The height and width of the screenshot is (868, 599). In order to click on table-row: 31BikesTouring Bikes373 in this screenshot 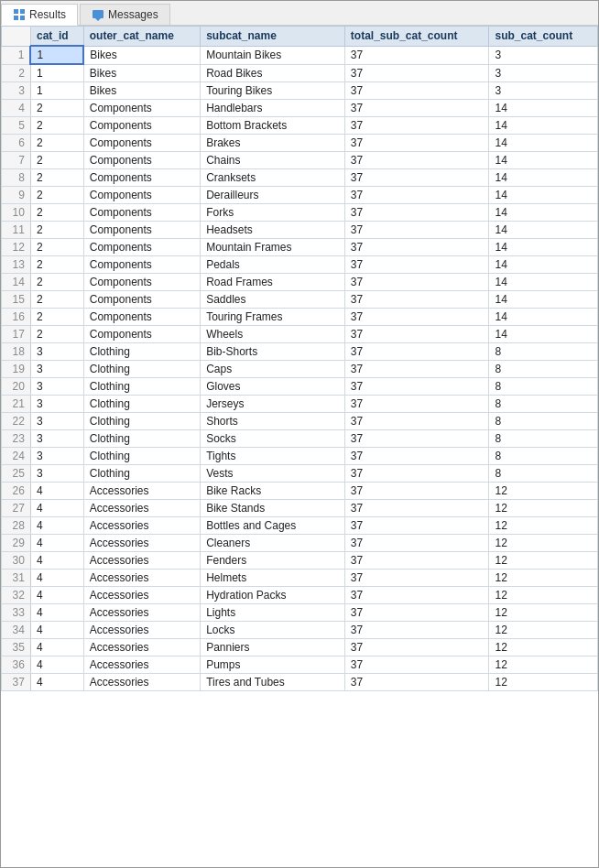, I will do `click(300, 92)`.